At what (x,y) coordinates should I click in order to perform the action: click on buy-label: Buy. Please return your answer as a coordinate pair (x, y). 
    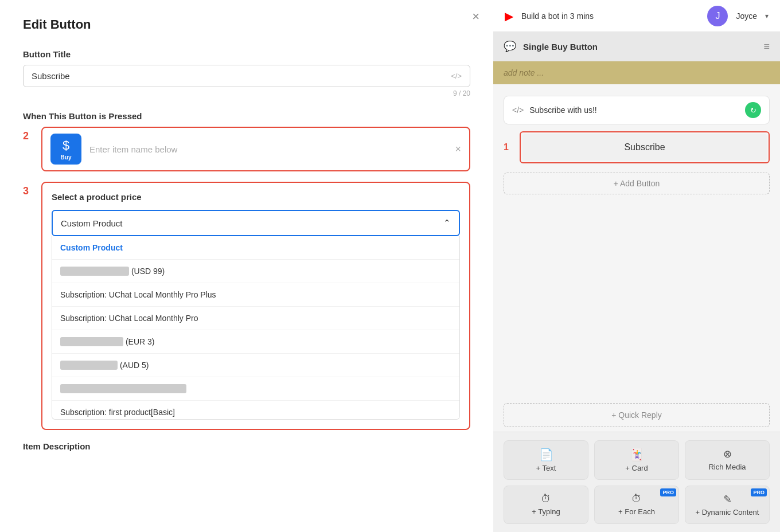
    Looking at the image, I should click on (67, 157).